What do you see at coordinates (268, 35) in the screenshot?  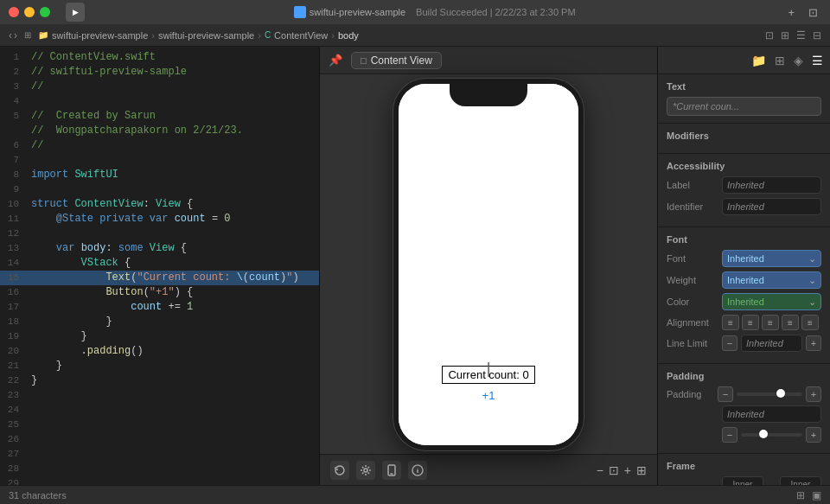 I see `file-icon: C` at bounding box center [268, 35].